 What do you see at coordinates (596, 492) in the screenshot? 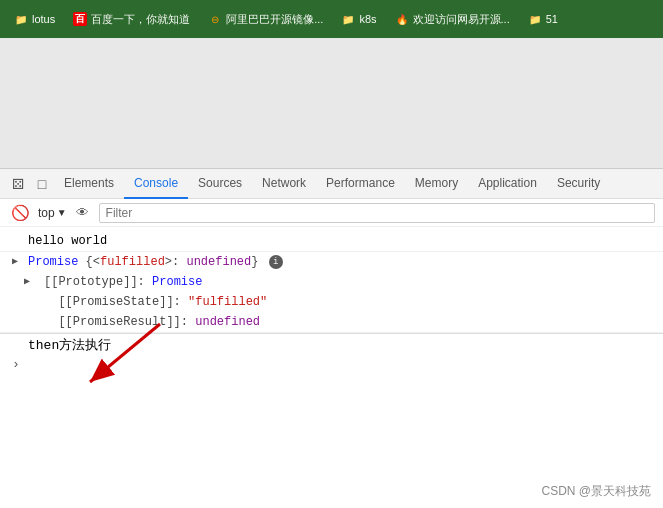
I see `csdn-watermark: CSDN @景天科技苑` at bounding box center [596, 492].